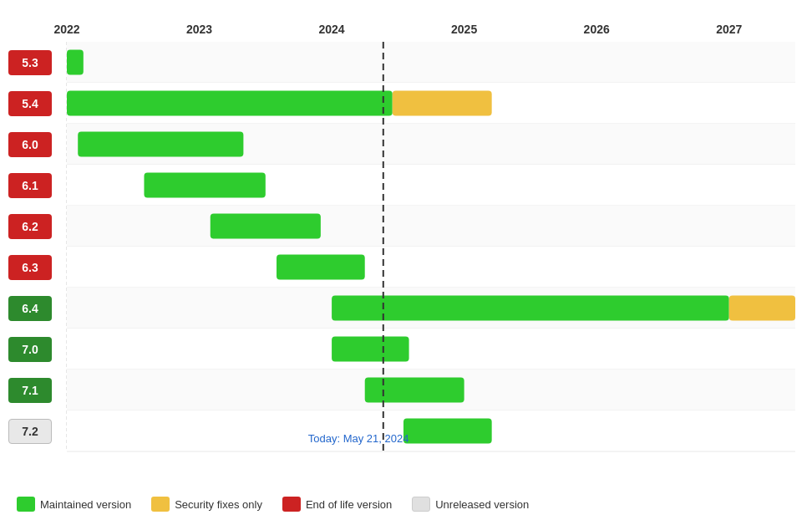 The width and height of the screenshot is (812, 520). What do you see at coordinates (359, 438) in the screenshot?
I see `today-label: Today: May 21, 2024` at bounding box center [359, 438].